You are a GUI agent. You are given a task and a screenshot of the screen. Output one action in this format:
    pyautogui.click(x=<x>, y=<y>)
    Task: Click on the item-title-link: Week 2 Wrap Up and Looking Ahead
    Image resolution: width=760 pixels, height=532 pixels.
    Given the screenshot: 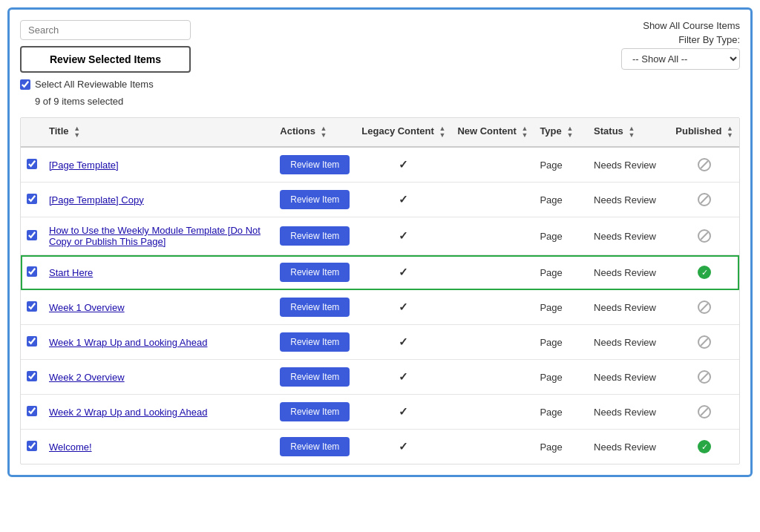 What is the action you would take?
    pyautogui.click(x=128, y=413)
    